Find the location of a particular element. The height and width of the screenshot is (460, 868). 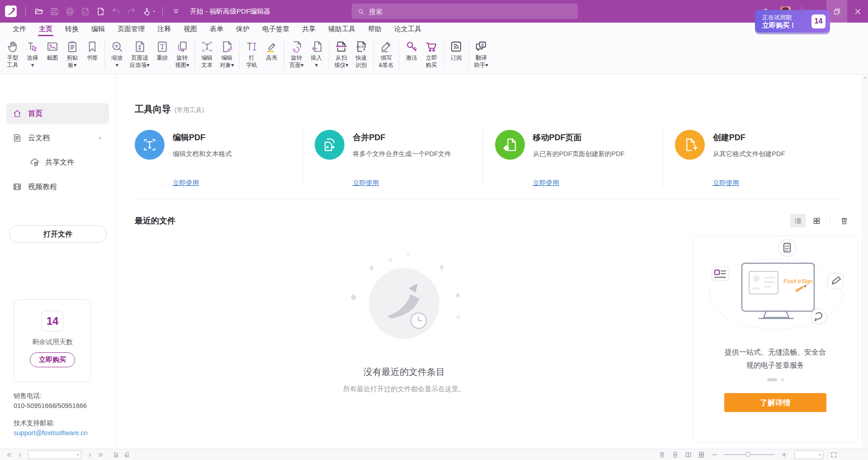

carousel-dot-active is located at coordinates (772, 380).